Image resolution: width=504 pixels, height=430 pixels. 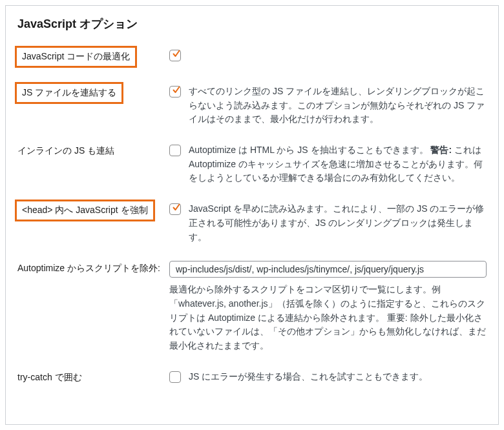 I want to click on label-aggregate-js: JS ファイルを連結する, so click(x=69, y=93).